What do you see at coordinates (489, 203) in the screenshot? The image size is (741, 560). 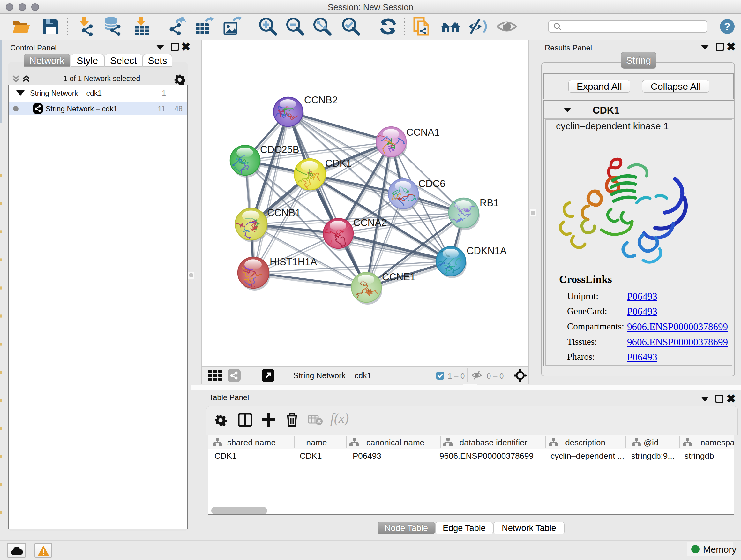 I see `svg-text: RB1` at bounding box center [489, 203].